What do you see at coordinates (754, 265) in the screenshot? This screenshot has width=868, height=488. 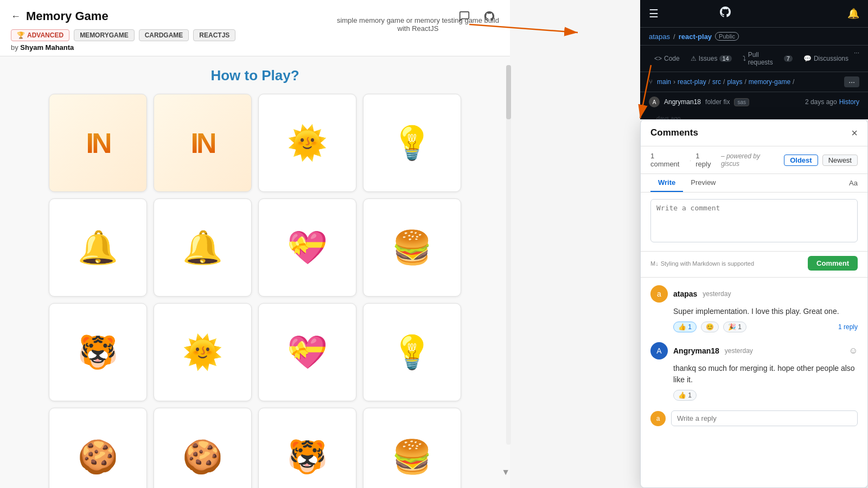 I see `comment-actions: M↓ Styling with Markdown is supported Co…` at bounding box center [754, 265].